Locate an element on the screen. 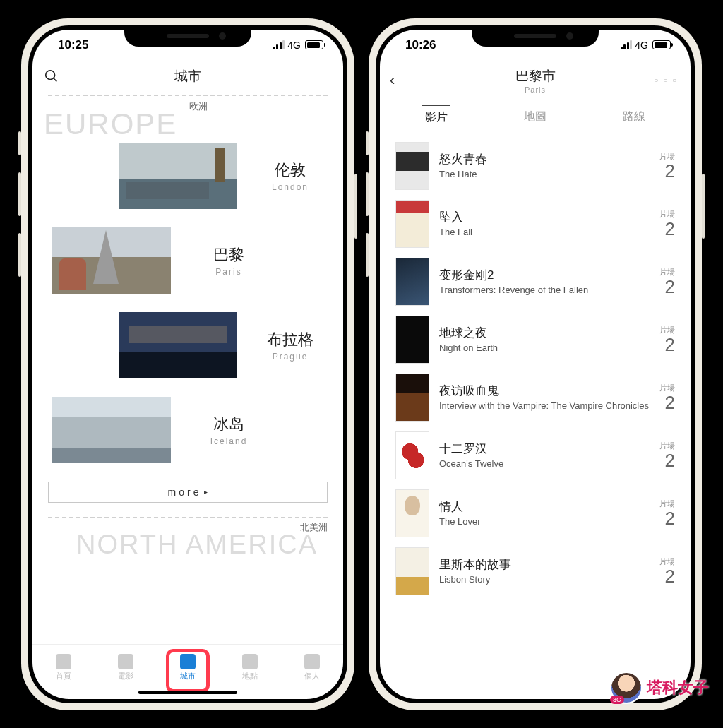 This screenshot has height=728, width=723. movie-title-cn: 情人 is located at coordinates (544, 507).